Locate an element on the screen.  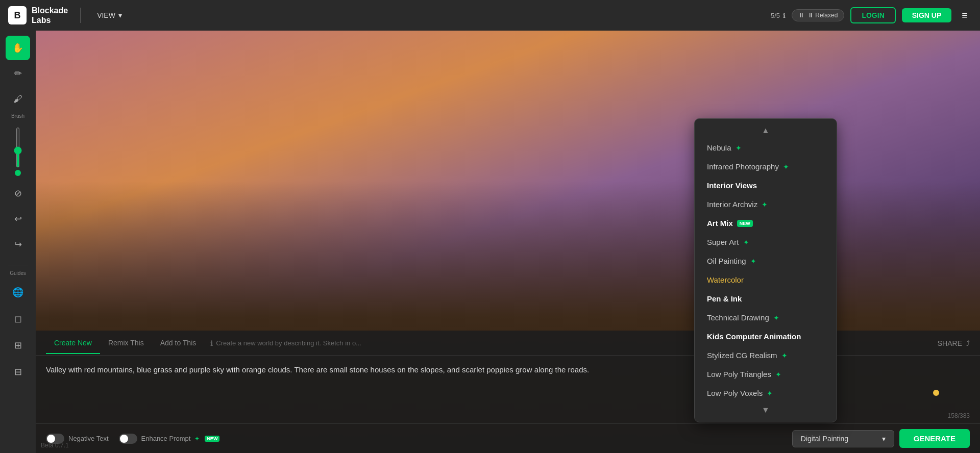
low-poly-voxels-spark-icon: ✦ is located at coordinates (770, 393).